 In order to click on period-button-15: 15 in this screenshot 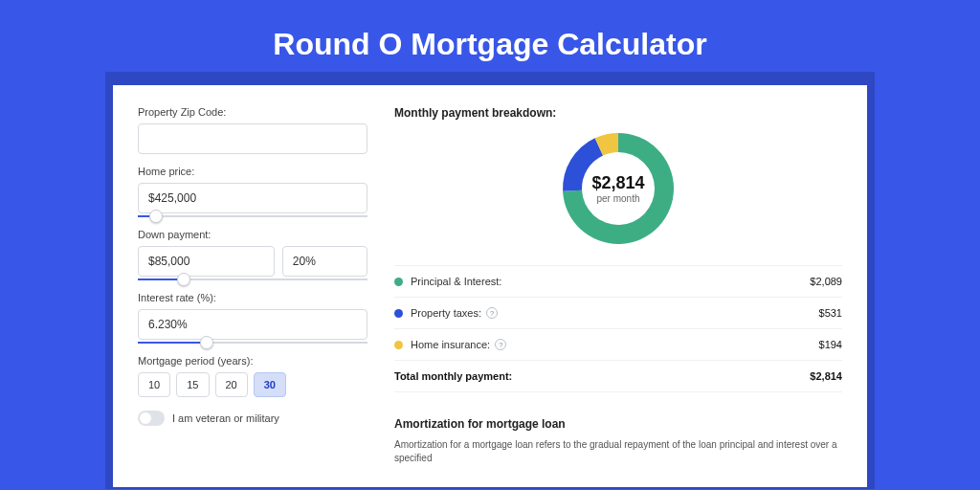, I will do `click(192, 385)`.